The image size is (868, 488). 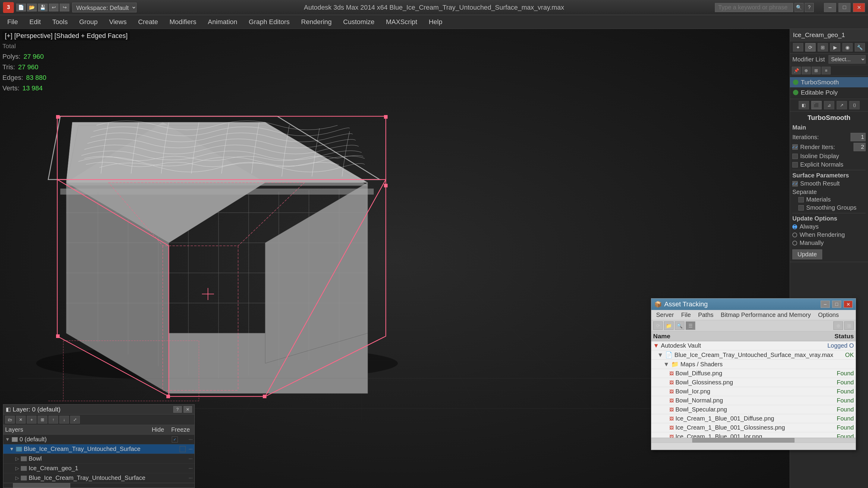 I want to click on at-tool-action1: ⊕, so click(x=838, y=325).